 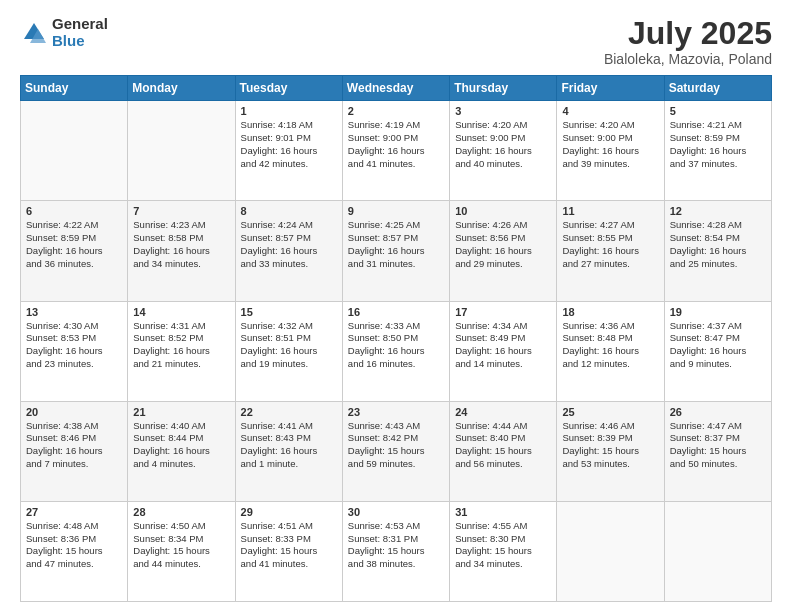 I want to click on cell-details: Sunrise: 4:24 AM Sunset: 8:57 PM Dayligh…, so click(x=289, y=244).